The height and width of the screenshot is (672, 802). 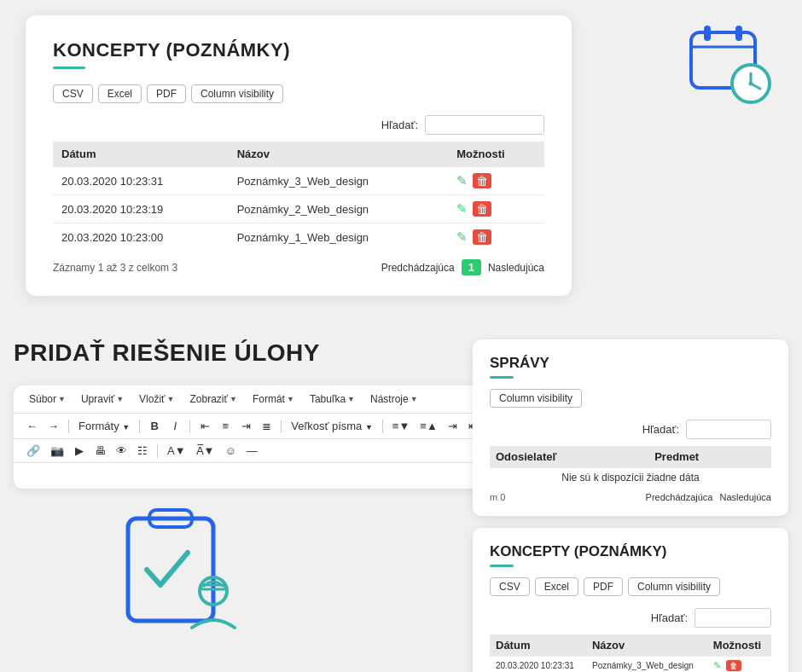 What do you see at coordinates (33, 450) in the screenshot?
I see `link-button: 🔗` at bounding box center [33, 450].